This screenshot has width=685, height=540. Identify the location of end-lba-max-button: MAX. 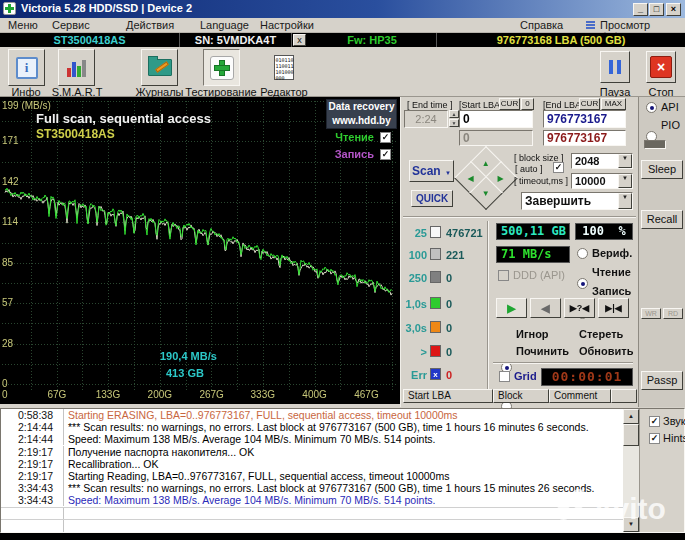
(614, 104).